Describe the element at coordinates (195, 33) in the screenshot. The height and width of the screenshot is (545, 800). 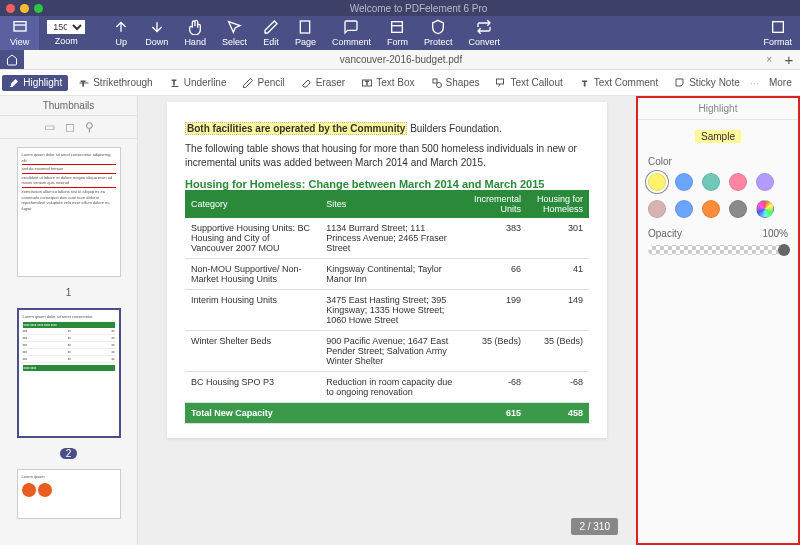
I see `hand-button: Hand` at that location.